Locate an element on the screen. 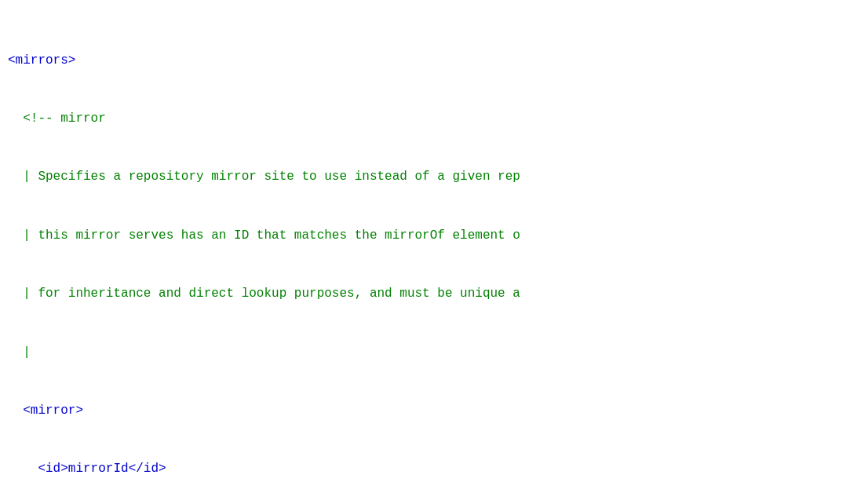 The image size is (868, 504). line-comment-mirror: <!-- mirror is located at coordinates (434, 119).